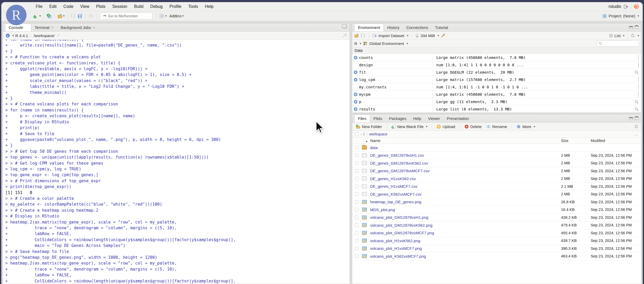 Image resolution: width=644 pixels, height=284 pixels. Describe the element at coordinates (631, 118) in the screenshot. I see `minimize-pane-icon` at that location.